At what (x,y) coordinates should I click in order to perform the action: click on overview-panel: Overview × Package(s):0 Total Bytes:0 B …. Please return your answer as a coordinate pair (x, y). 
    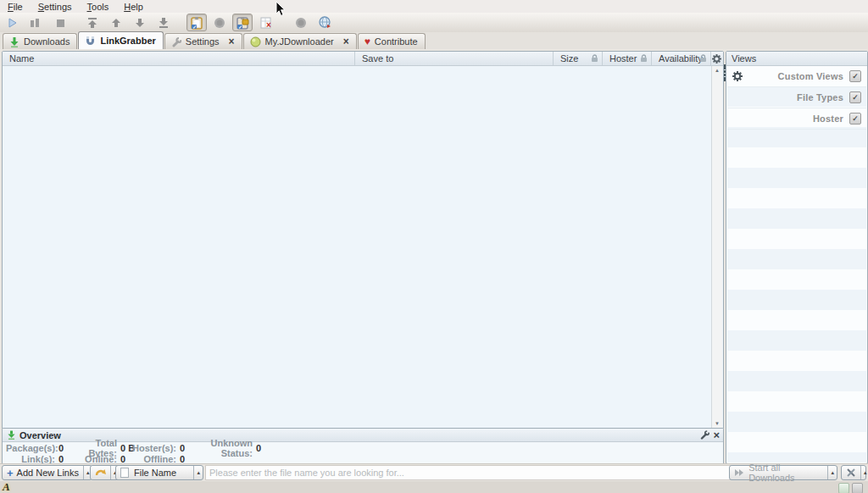
    Looking at the image, I should click on (363, 446).